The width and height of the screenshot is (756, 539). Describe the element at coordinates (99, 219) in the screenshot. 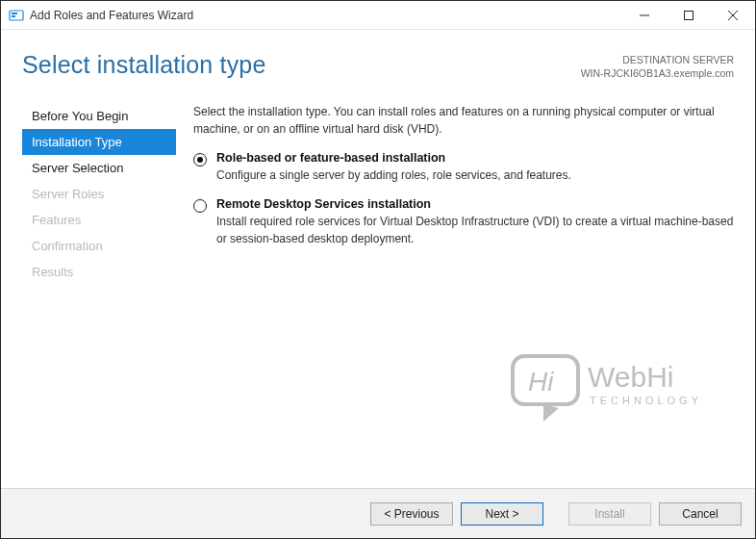

I see `step-features: Features` at that location.